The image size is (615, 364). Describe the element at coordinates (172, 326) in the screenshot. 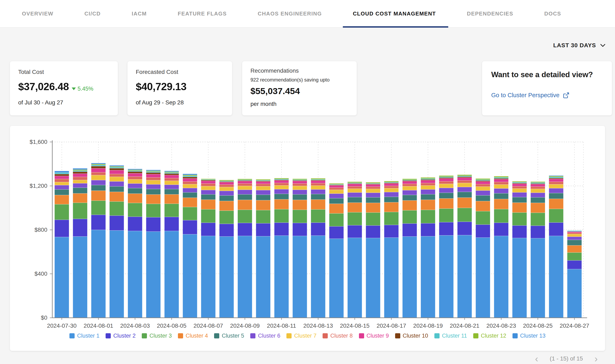

I see `svg-text: 2024-08-05` at that location.